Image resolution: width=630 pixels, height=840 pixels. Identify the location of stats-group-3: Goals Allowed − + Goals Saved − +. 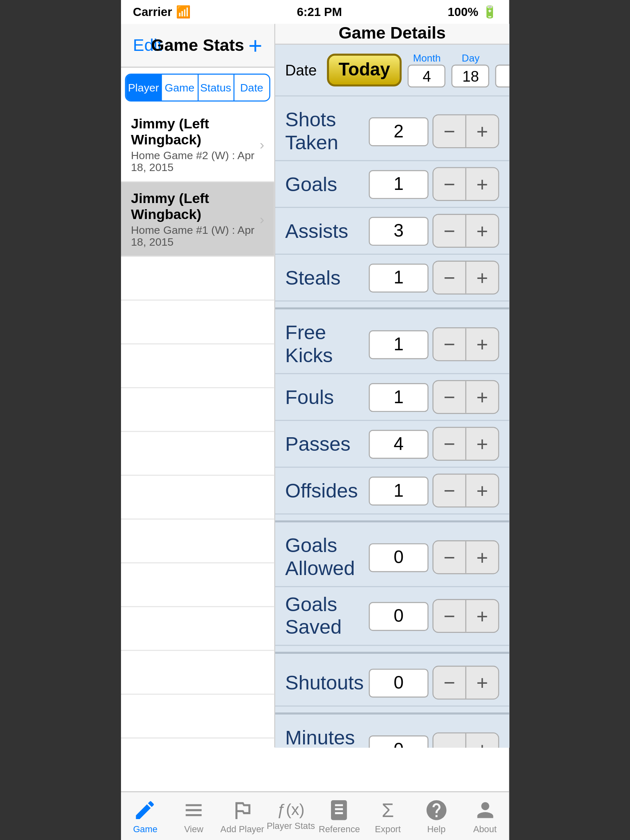
(392, 587).